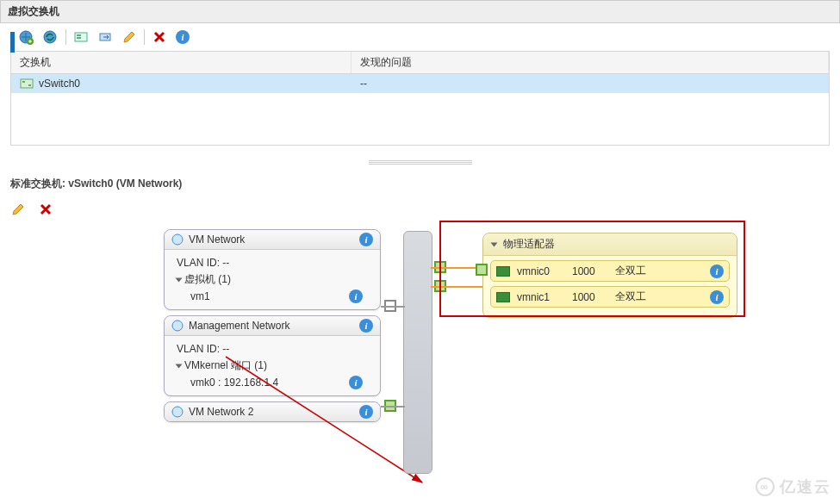  What do you see at coordinates (420, 84) in the screenshot?
I see `table-row: vSwitch0 --` at bounding box center [420, 84].